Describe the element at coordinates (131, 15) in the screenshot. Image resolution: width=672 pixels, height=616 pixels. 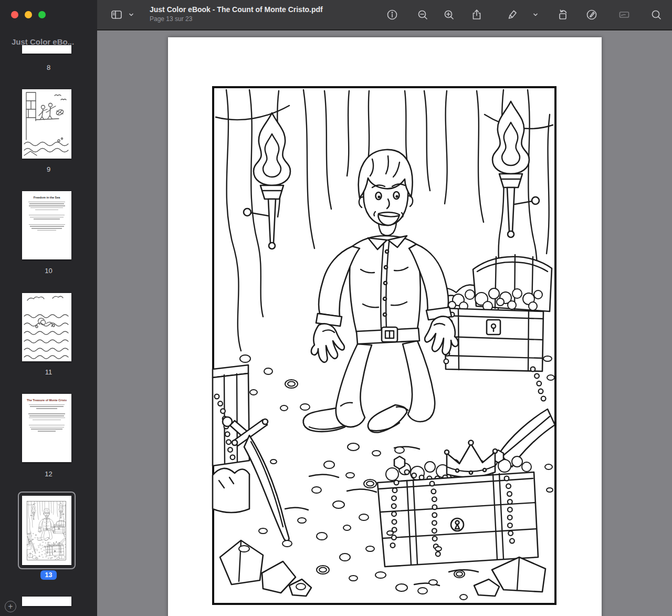
I see `sidebar-chevron-down-icon` at that location.